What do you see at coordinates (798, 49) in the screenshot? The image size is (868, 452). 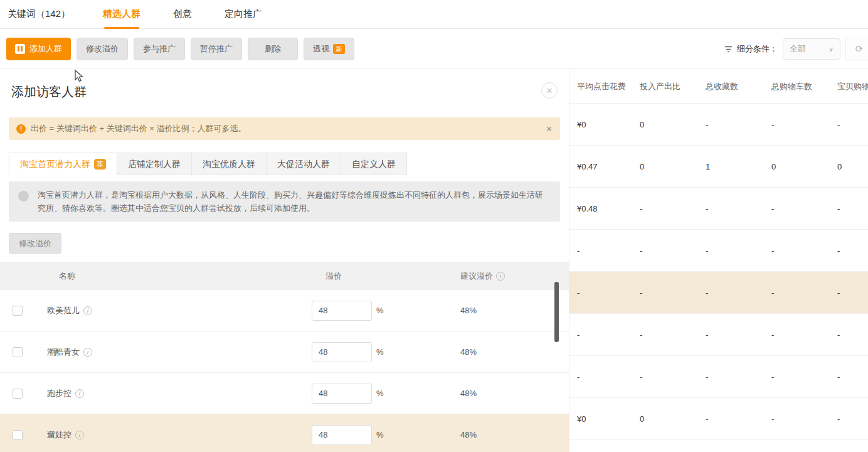 I see `filter-dropdown-value: 全部` at bounding box center [798, 49].